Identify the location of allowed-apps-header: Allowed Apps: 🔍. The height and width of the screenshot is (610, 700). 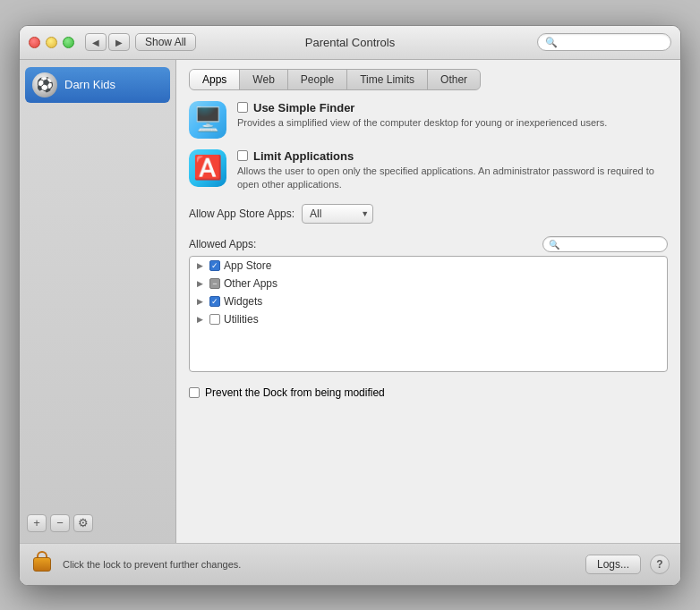
(428, 244).